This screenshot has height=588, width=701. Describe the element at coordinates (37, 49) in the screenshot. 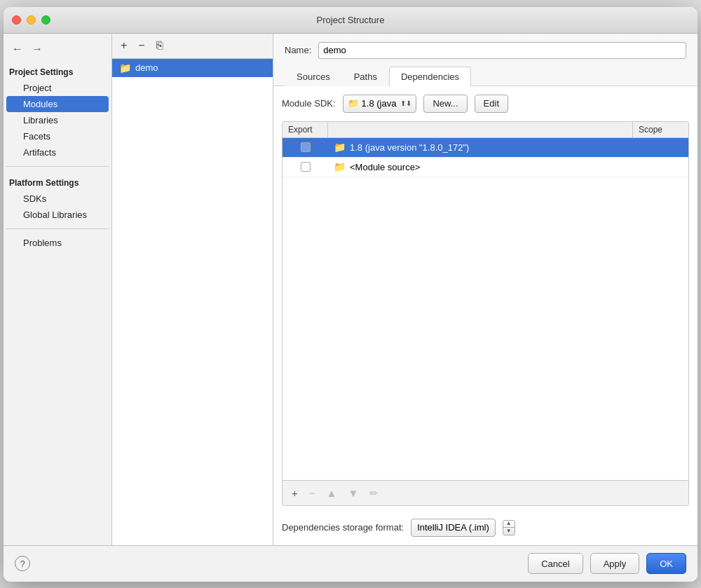

I see `forward-button: →` at that location.